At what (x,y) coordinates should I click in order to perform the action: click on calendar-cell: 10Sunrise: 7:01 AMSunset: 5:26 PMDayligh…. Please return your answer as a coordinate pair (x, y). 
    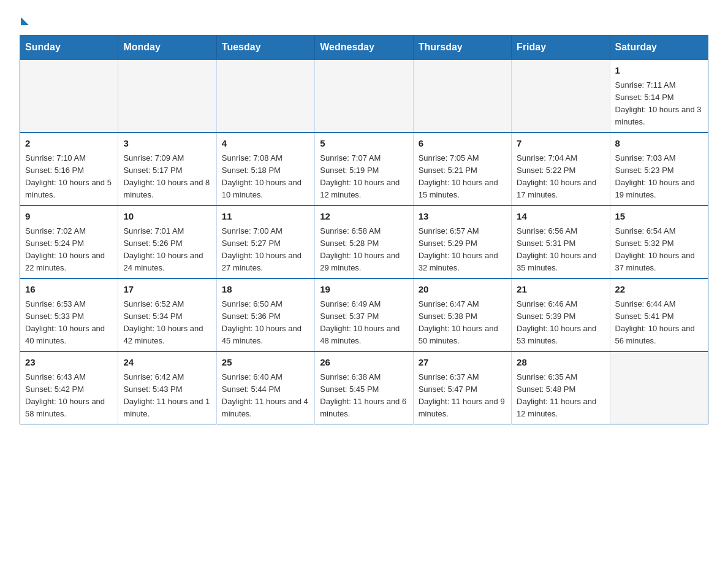
    Looking at the image, I should click on (167, 242).